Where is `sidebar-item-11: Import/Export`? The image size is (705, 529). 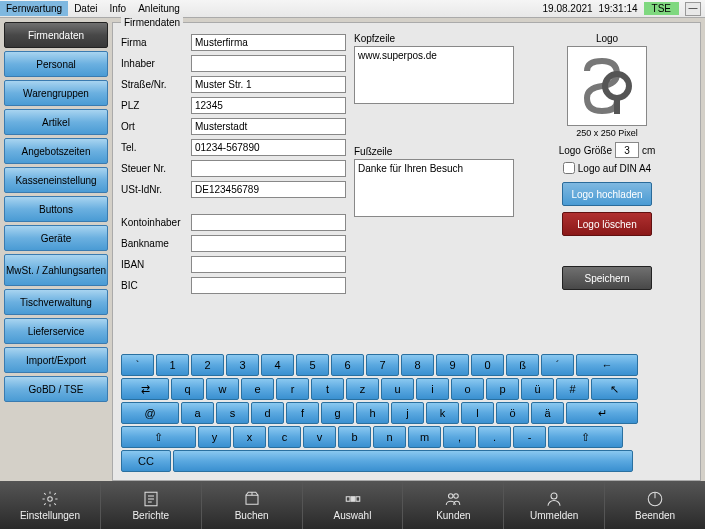 sidebar-item-11: Import/Export is located at coordinates (56, 360).